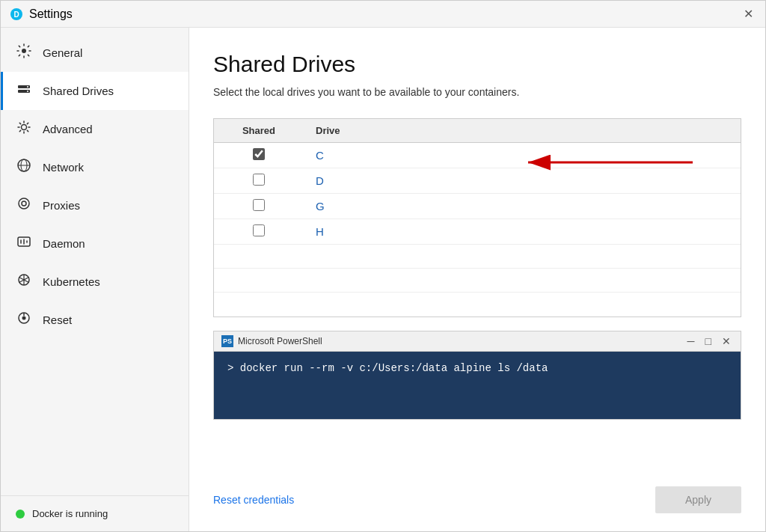 Image resolution: width=766 pixels, height=532 pixels. Describe the element at coordinates (24, 205) in the screenshot. I see `proxies-icon` at that location.